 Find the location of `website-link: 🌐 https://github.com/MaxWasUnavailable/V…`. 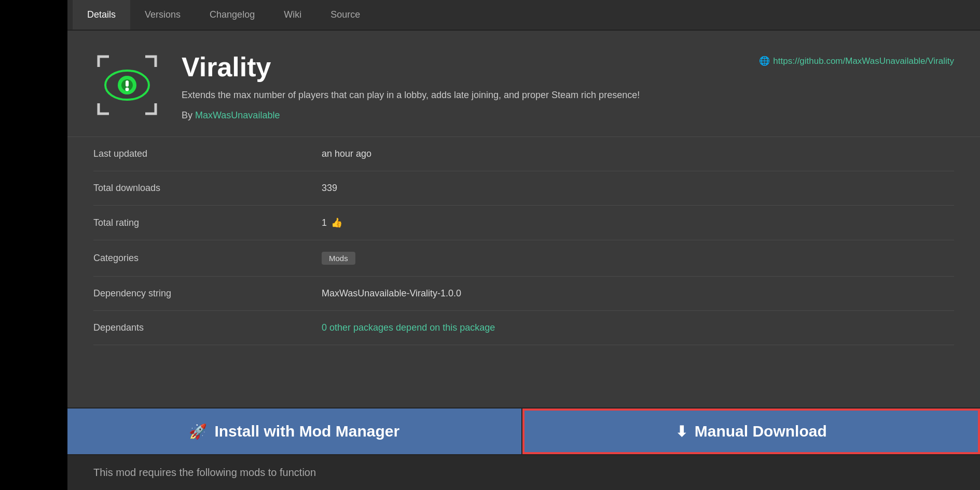

website-link: 🌐 https://github.com/MaxWasUnavailable/V… is located at coordinates (857, 61).